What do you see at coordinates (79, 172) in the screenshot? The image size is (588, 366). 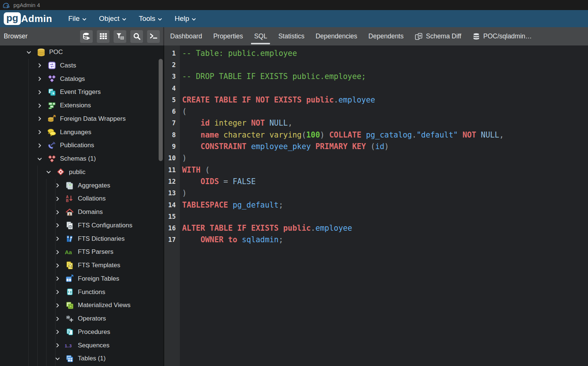 I see `tree-item-public: public` at bounding box center [79, 172].